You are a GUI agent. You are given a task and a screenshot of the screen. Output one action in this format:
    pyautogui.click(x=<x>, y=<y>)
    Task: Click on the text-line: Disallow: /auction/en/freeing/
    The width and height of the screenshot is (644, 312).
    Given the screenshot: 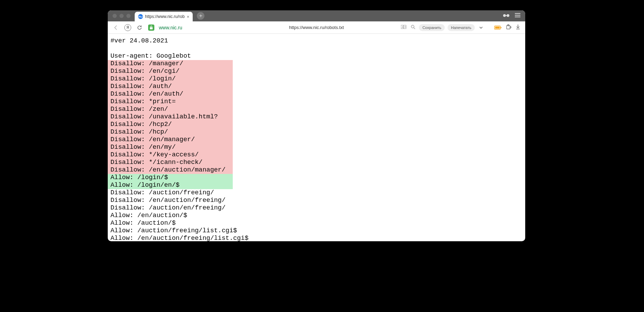 What is the action you would take?
    pyautogui.click(x=316, y=208)
    